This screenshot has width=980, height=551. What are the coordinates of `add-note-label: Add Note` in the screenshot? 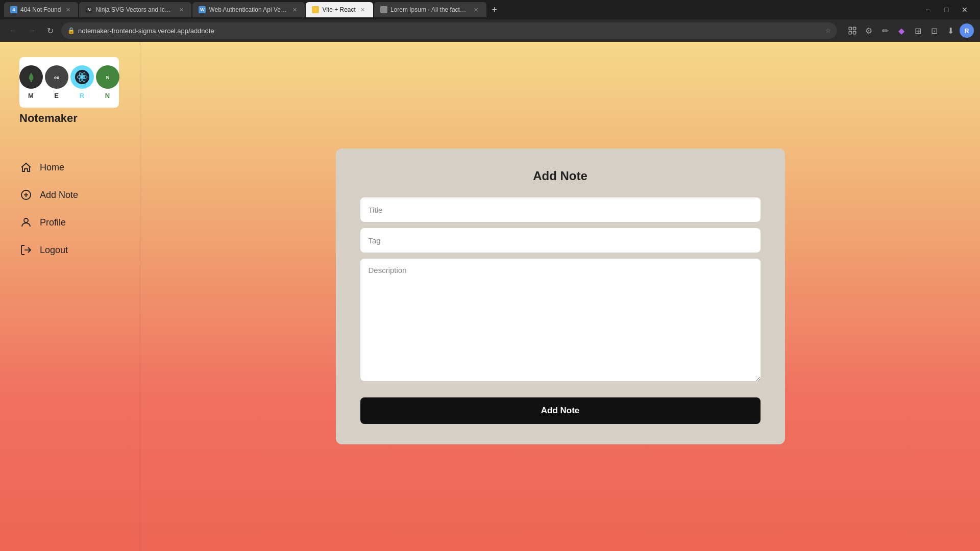 It's located at (59, 195).